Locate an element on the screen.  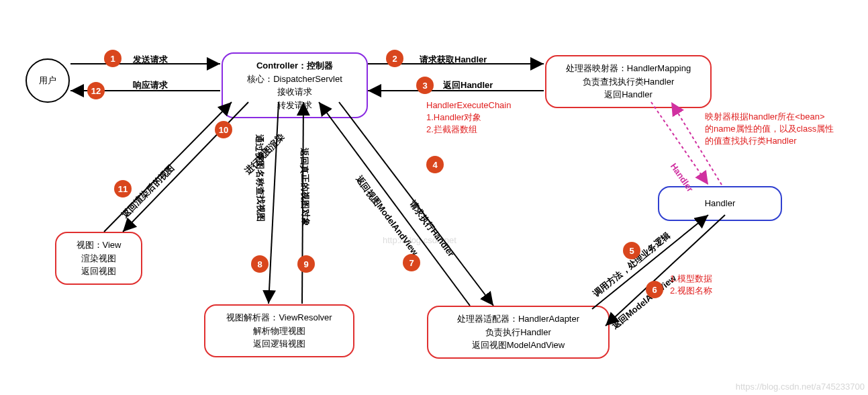
handler-adapter-line2: 负责执行Handler is located at coordinates (518, 333).